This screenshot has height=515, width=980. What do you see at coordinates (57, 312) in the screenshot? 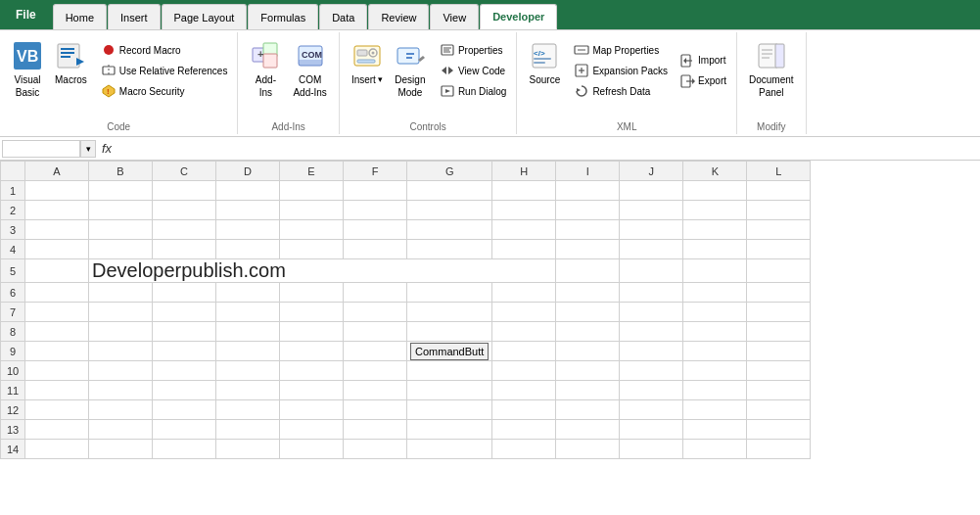
I see `cell-A7` at bounding box center [57, 312].